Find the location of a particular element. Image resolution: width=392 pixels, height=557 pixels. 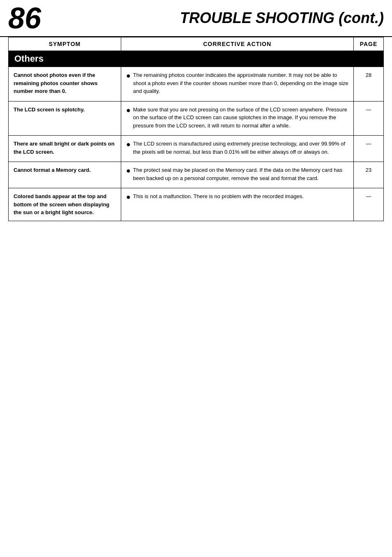

bullet-item: ● Make sure that you are not pressing on… is located at coordinates (238, 118).